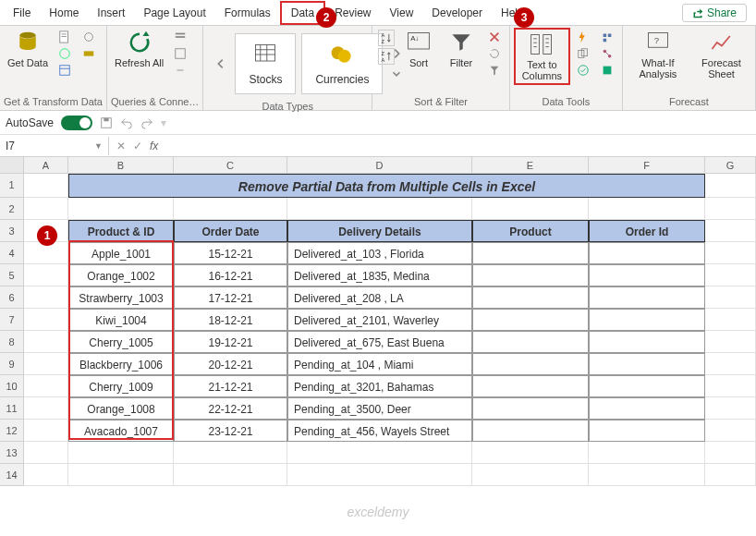 Image resolution: width=756 pixels, height=536 pixels. What do you see at coordinates (221, 64) in the screenshot?
I see `prev-type-icon` at bounding box center [221, 64].